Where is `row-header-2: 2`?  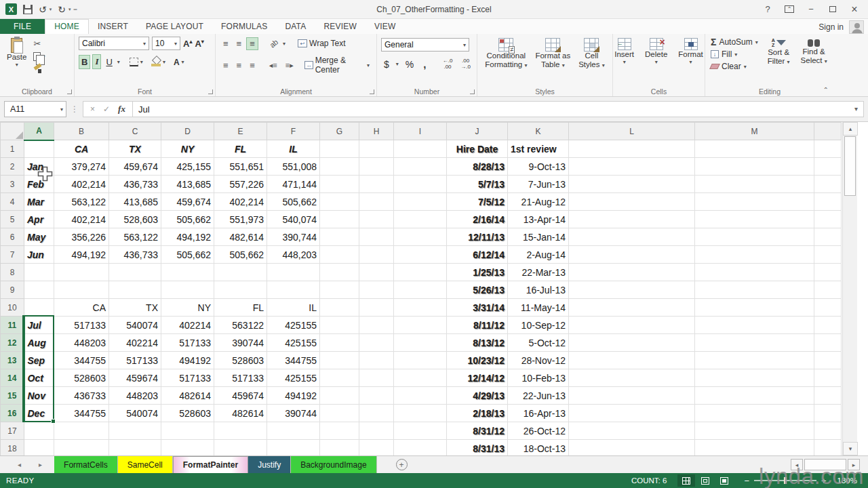 row-header-2: 2 is located at coordinates (12, 167).